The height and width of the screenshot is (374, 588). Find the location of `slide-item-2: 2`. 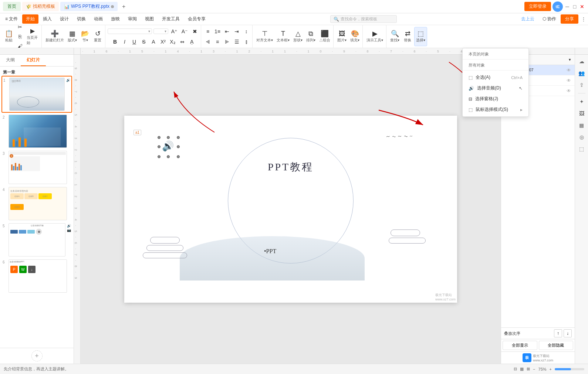

slide-item-2: 2 is located at coordinates (37, 131).